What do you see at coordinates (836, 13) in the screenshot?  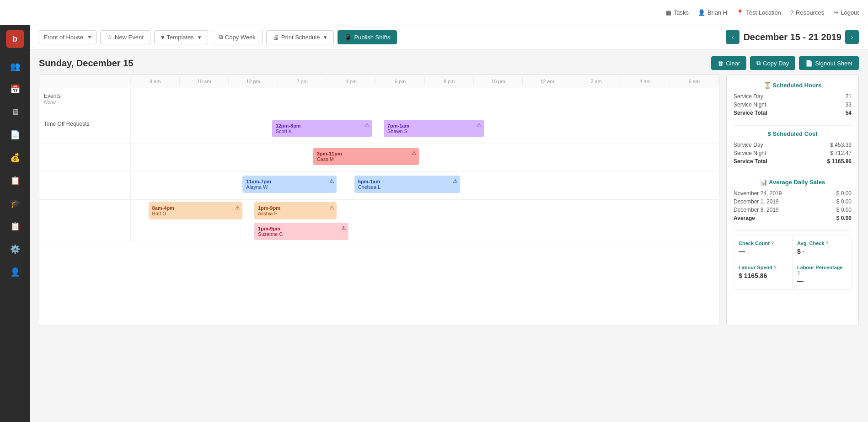 I see `logout-icon: ↪` at bounding box center [836, 13].